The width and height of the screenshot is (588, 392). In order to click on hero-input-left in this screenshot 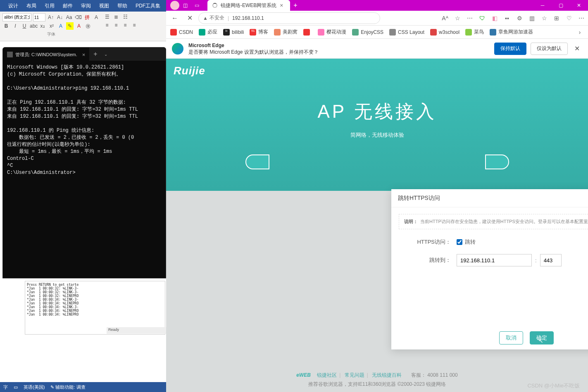, I will do `click(257, 162)`.